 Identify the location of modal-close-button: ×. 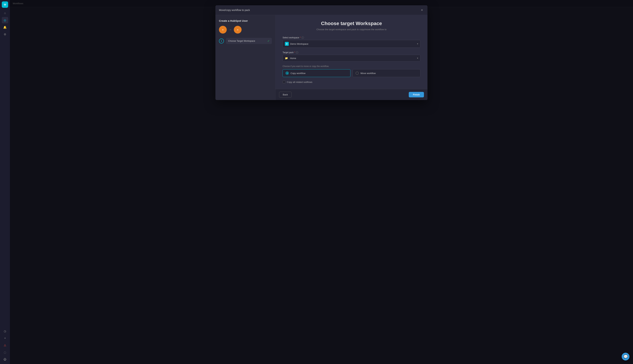
(422, 10).